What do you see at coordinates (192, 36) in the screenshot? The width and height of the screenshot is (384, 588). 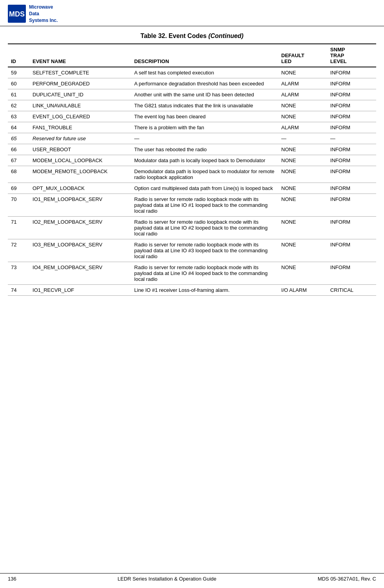 I see `table-title: Table 32. Event Codes (Continued)` at bounding box center [192, 36].